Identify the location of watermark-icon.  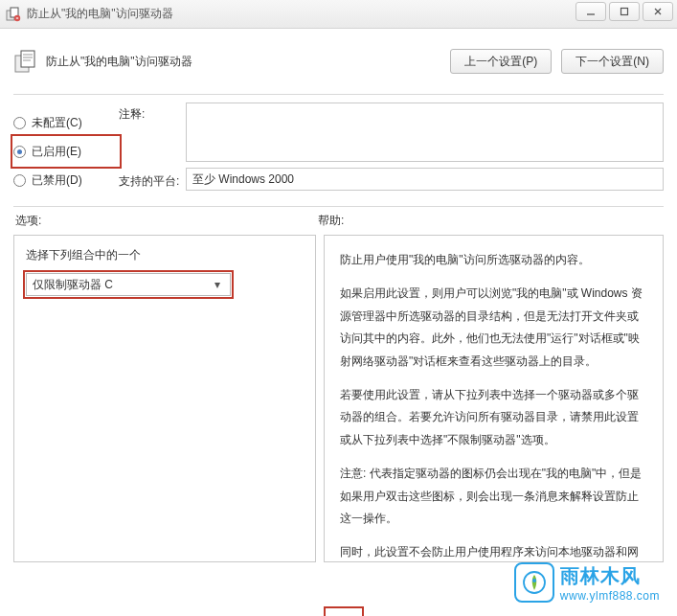
(534, 582).